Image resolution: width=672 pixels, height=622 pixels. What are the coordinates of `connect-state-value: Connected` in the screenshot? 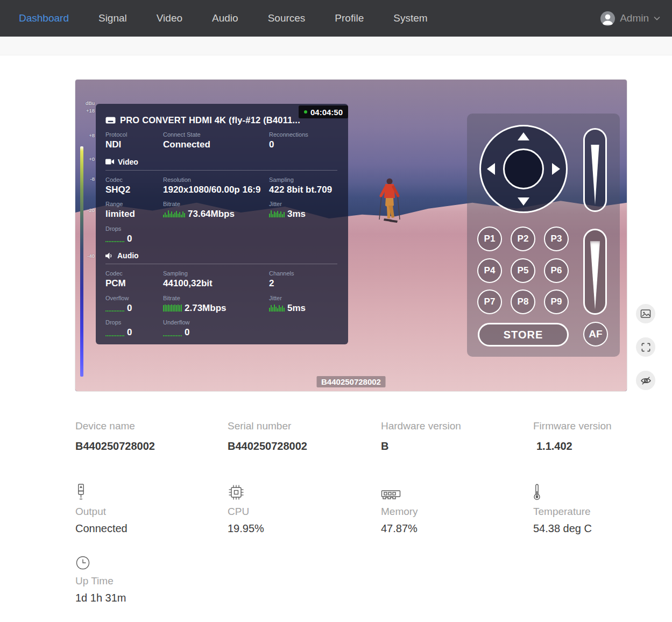 It's located at (216, 145).